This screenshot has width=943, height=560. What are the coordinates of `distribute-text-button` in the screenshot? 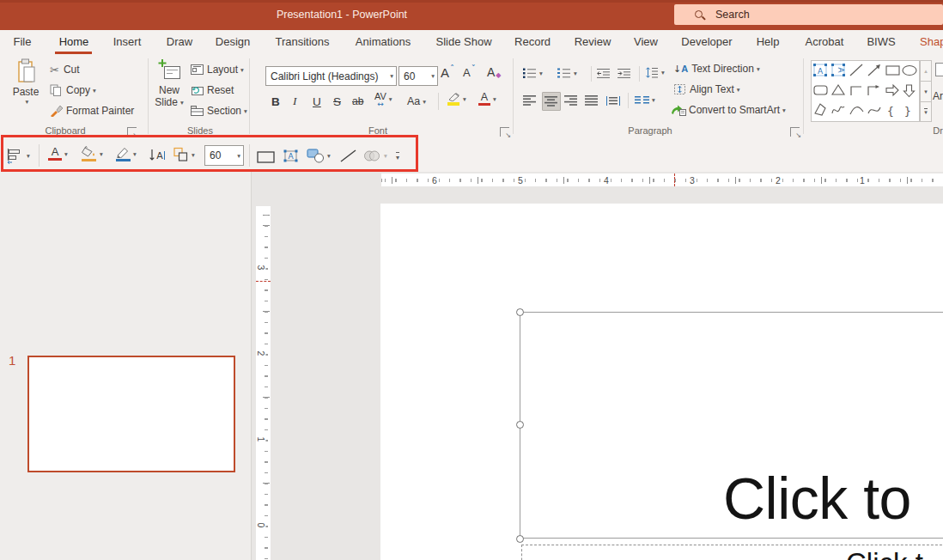 It's located at (613, 100).